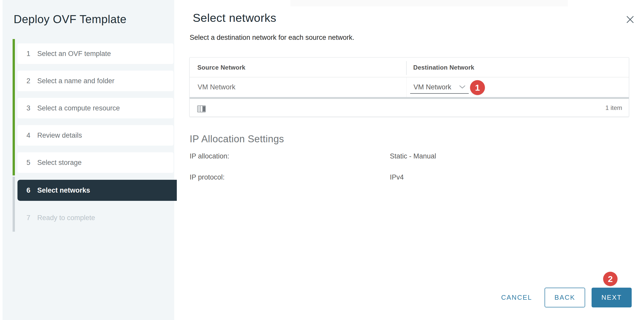  I want to click on progress-bar-remaining, so click(14, 204).